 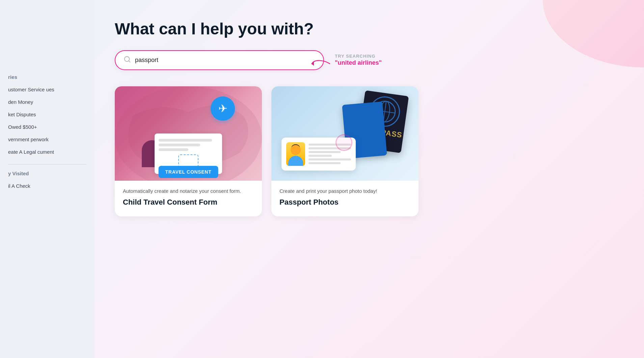 I want to click on doc-lines, so click(x=188, y=145).